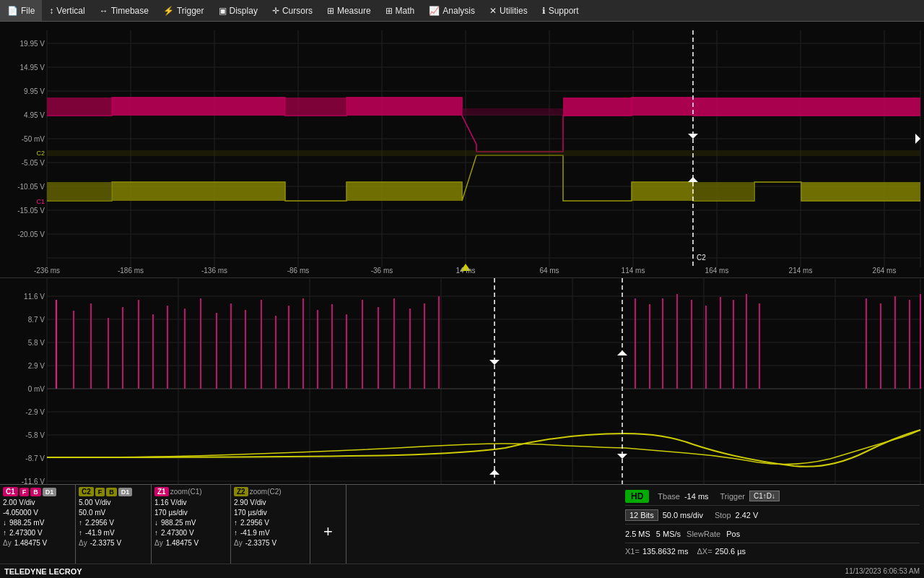  What do you see at coordinates (222, 11) in the screenshot?
I see `display-icon: ▣` at bounding box center [222, 11].